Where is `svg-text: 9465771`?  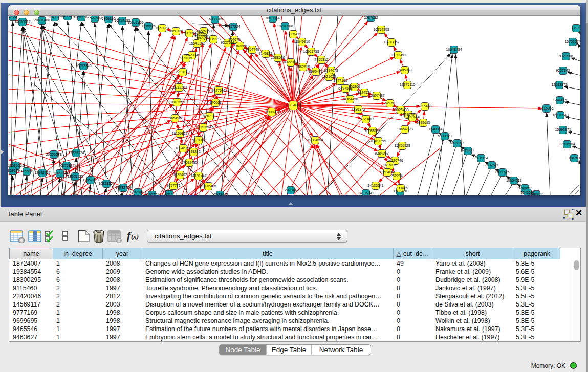 svg-text: 9465771 is located at coordinates (151, 194).